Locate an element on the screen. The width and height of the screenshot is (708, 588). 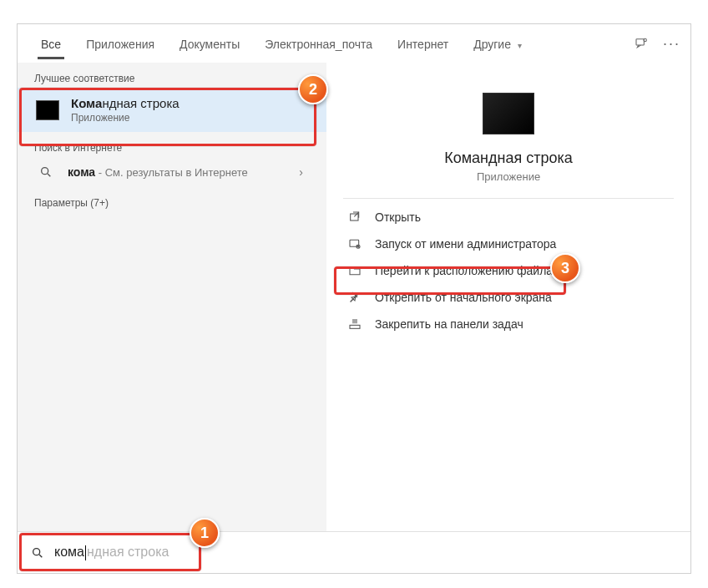
search-typed-text: кома is located at coordinates (69, 552).